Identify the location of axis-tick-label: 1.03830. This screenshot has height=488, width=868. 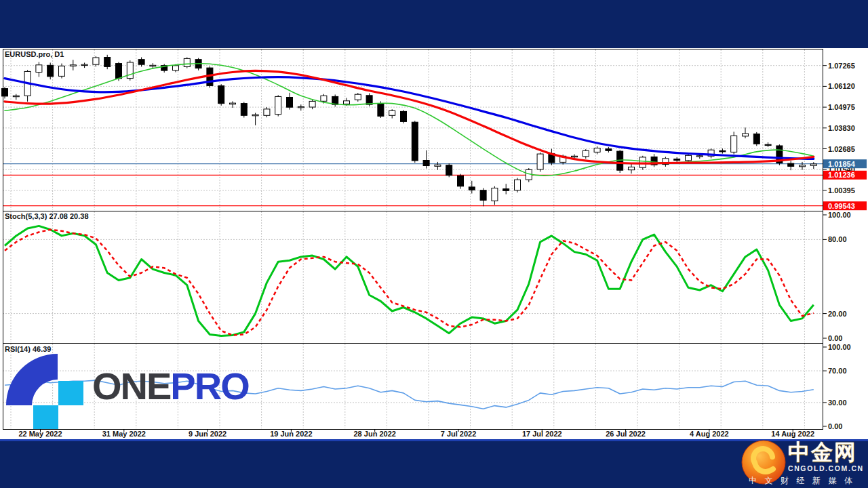
(842, 128).